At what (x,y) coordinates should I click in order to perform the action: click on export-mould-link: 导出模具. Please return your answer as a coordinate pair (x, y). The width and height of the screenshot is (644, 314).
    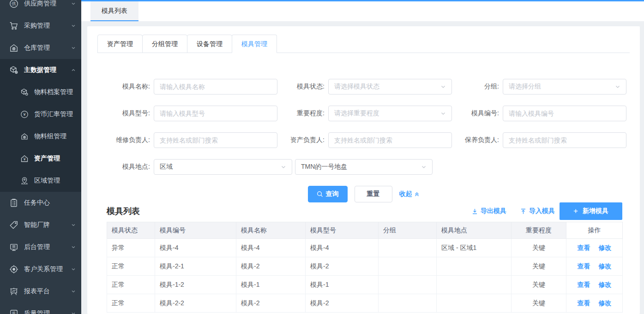
    Looking at the image, I should click on (489, 211).